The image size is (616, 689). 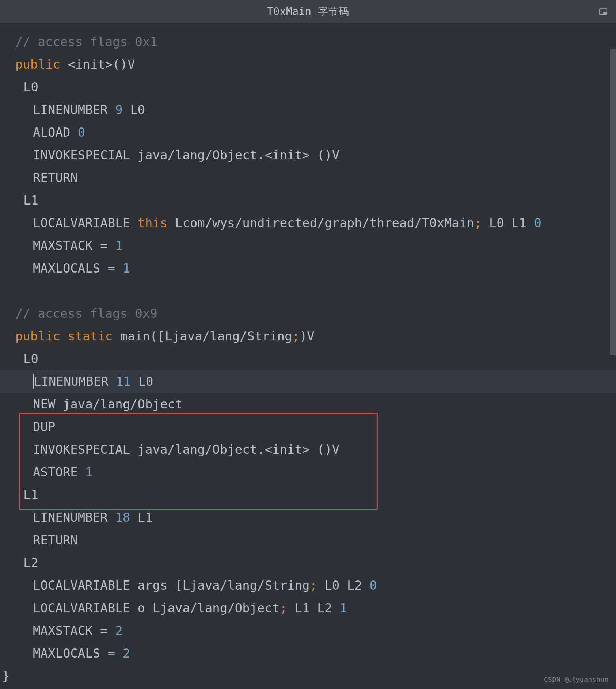 I want to click on code-text: LOCALVARIABLE, so click(x=85, y=223).